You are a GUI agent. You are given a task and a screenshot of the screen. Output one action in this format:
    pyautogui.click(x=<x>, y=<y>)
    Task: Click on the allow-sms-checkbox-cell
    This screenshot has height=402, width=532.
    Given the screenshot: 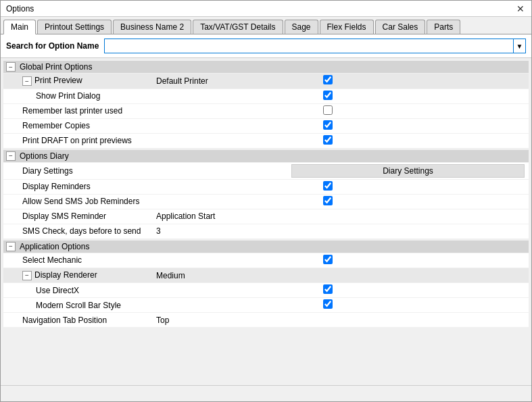 What is the action you would take?
    pyautogui.click(x=328, y=201)
    